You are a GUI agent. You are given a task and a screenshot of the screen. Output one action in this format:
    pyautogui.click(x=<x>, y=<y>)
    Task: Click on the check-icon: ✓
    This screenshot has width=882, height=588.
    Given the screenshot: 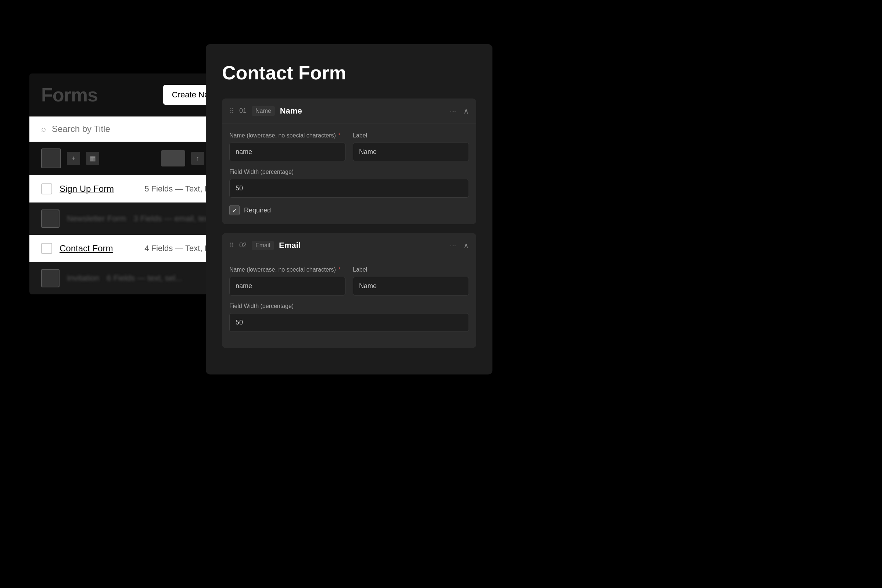 What is the action you would take?
    pyautogui.click(x=235, y=210)
    